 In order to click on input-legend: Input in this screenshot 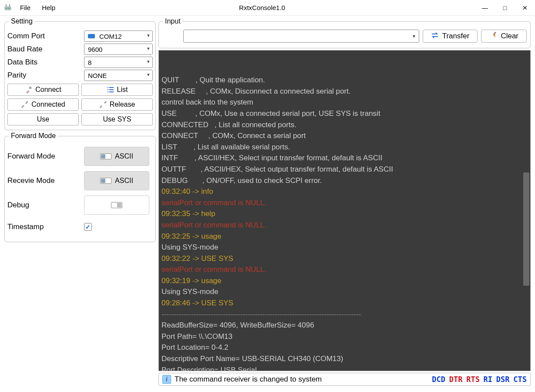, I will do `click(173, 21)`.